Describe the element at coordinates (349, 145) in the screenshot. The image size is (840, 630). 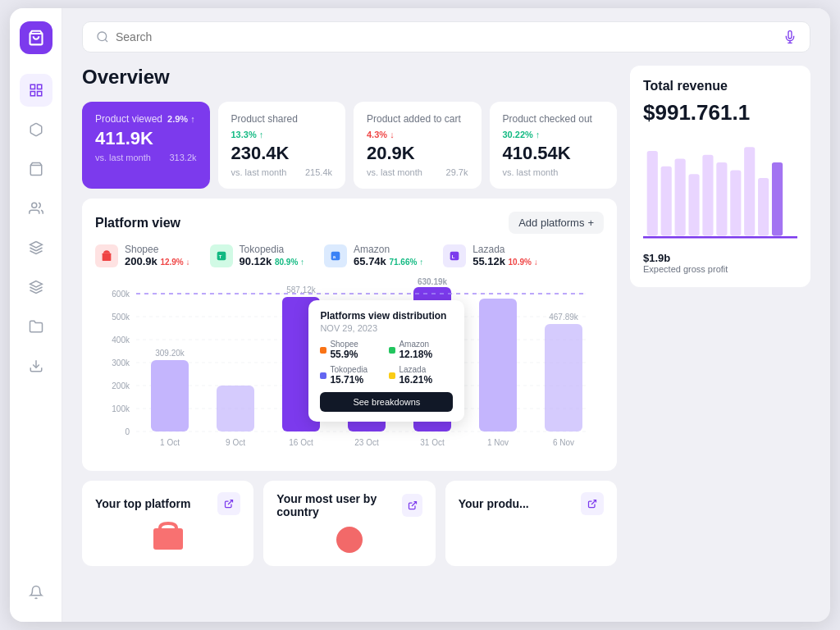
I see `stats-row: Product viewed 2.9% ↑ 411.9K vs. last mo…` at that location.